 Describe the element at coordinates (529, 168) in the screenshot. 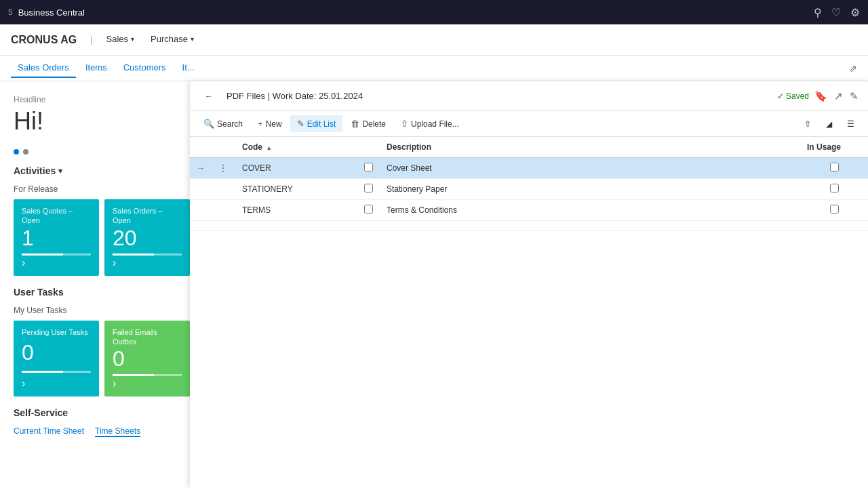

I see `table-row: → ⋮ COVER Cover Sheet` at that location.